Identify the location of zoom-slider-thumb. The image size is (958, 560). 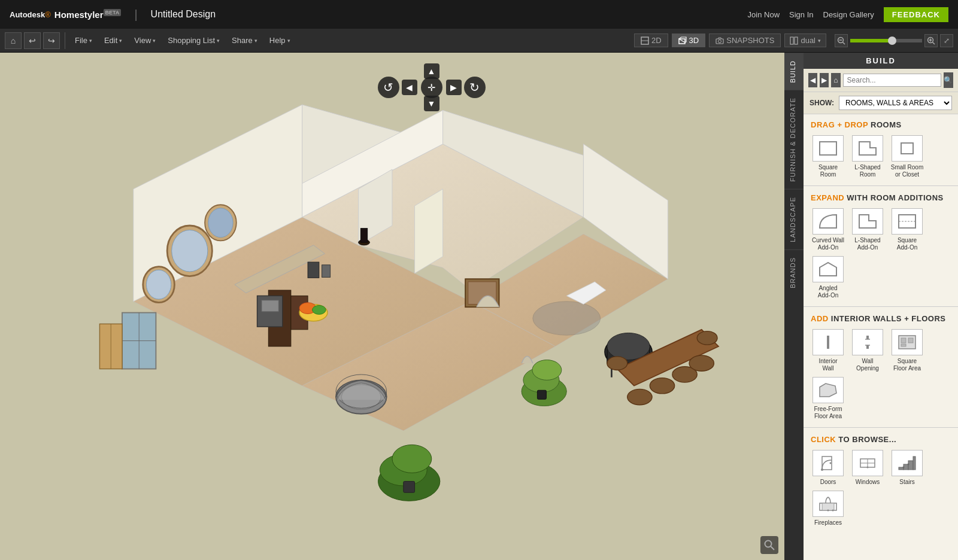
(892, 41).